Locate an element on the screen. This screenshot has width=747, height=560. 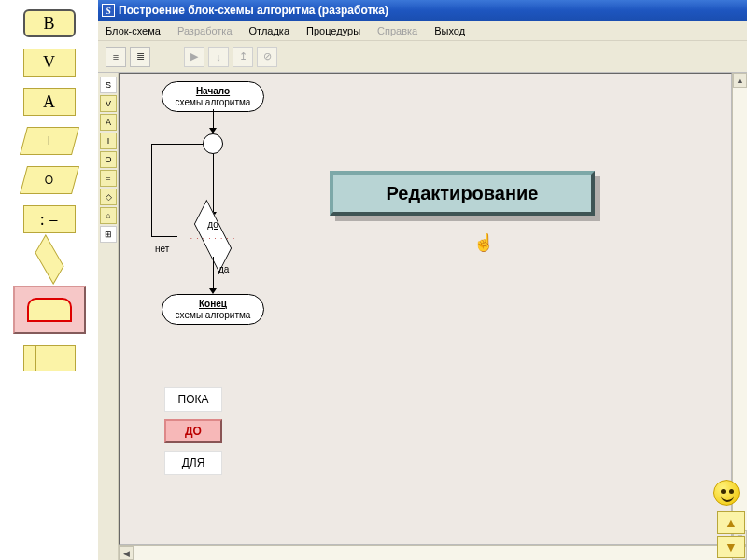
fc-decision: до · · · · · · · · is located at coordinates (213, 236).